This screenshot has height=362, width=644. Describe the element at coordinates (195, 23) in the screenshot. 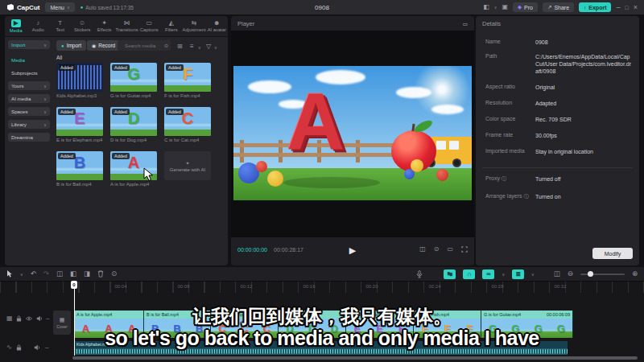

I see `adjustment-icon: ⇆` at that location.